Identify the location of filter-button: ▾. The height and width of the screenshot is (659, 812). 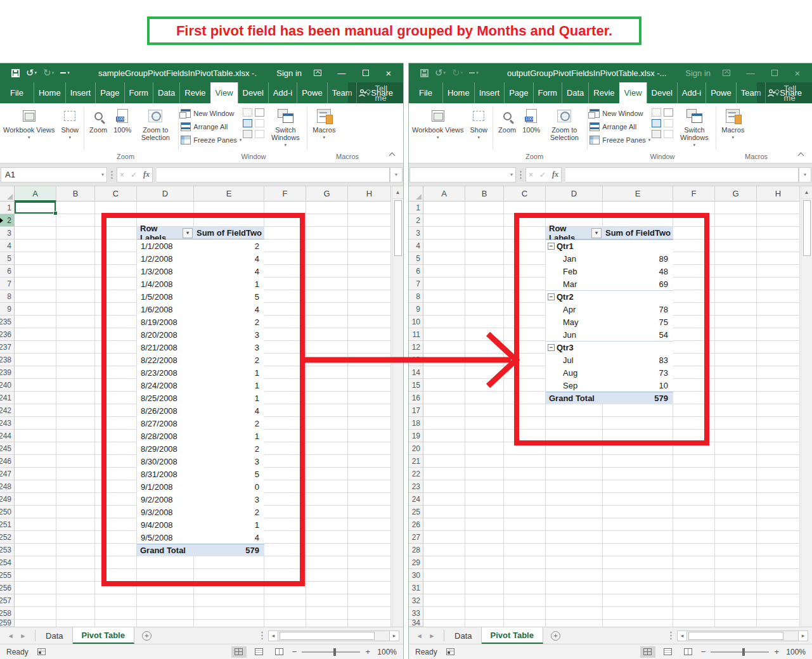
(188, 233).